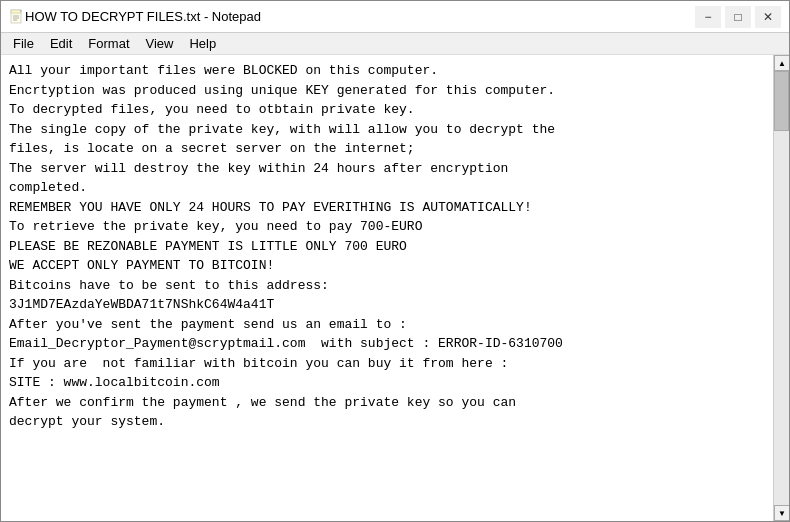 This screenshot has height=522, width=790. Describe the element at coordinates (61, 44) in the screenshot. I see `menu-edit: Edit` at that location.